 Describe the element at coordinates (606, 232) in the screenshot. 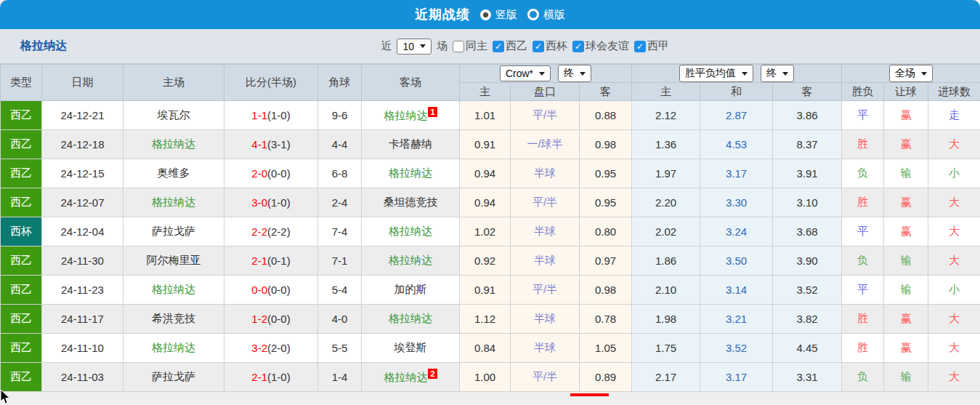

I see `odds-away-cell: 0.80` at that location.